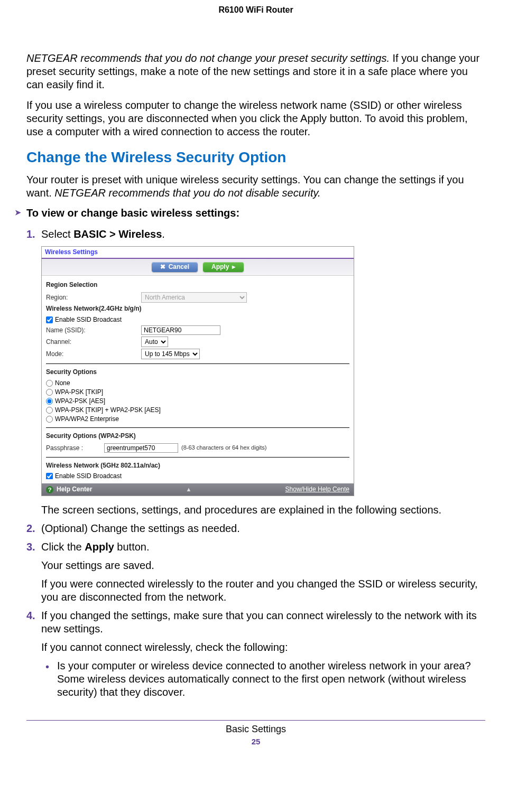 The image size is (517, 812). What do you see at coordinates (63, 547) in the screenshot?
I see `step-3-text-a: Click the` at bounding box center [63, 547].